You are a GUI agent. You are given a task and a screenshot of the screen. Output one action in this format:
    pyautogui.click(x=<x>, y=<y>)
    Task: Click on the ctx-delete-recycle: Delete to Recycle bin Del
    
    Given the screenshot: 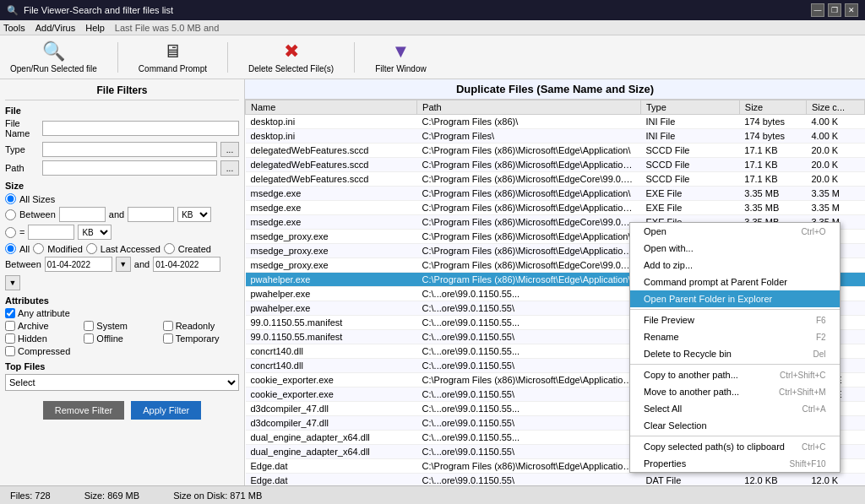 What is the action you would take?
    pyautogui.click(x=735, y=354)
    